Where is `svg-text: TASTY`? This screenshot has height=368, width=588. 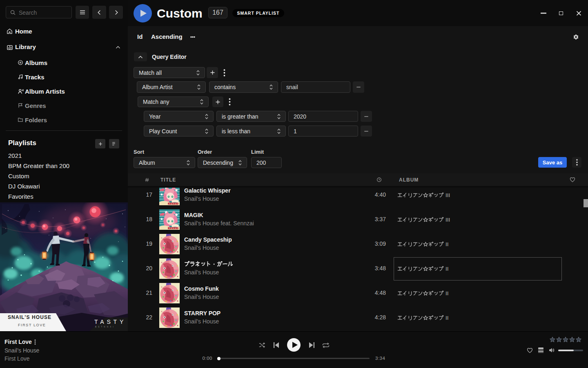 svg-text: TASTY is located at coordinates (110, 322).